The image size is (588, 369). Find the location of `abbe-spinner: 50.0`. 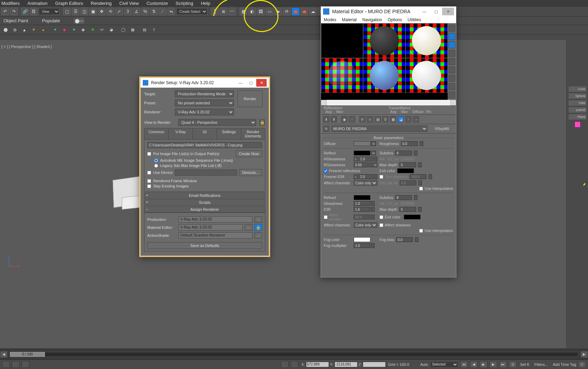

abbe-spinner: 50.0 is located at coordinates (362, 217).